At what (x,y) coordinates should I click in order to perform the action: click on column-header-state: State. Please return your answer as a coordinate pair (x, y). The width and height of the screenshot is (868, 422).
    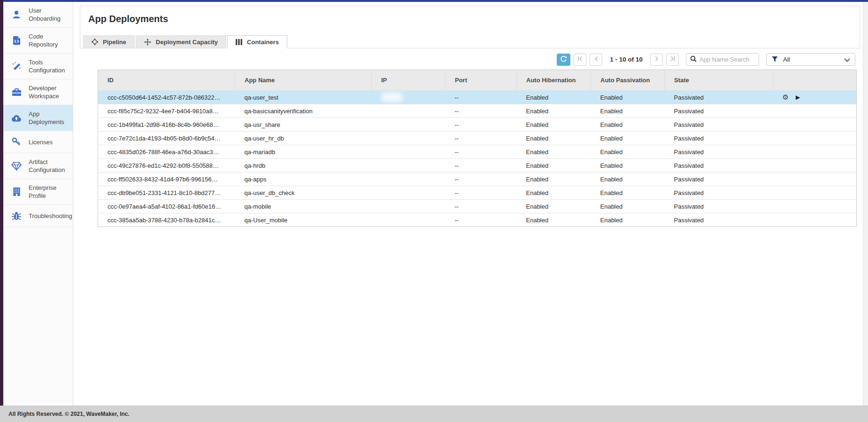
    Looking at the image, I should click on (719, 80).